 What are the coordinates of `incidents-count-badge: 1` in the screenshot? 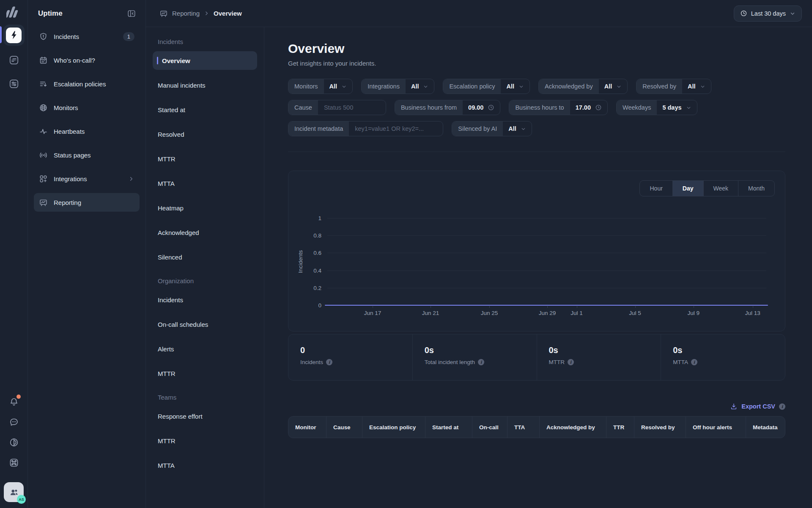 It's located at (129, 36).